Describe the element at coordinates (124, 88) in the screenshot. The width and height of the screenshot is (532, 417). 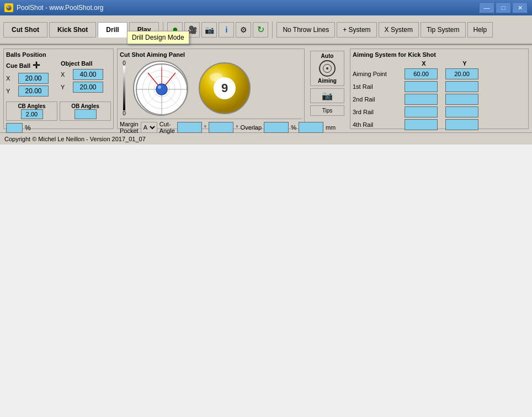
I see `scale-bar` at that location.